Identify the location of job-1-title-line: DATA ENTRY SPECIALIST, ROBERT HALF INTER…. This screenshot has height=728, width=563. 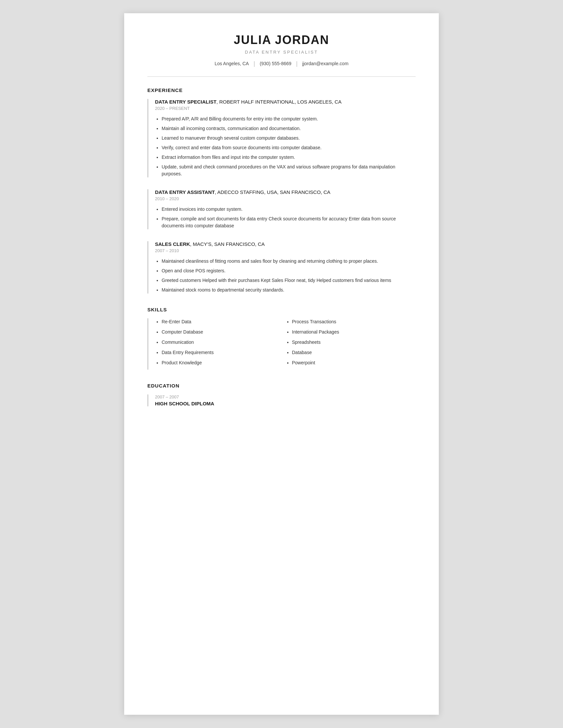
(286, 102).